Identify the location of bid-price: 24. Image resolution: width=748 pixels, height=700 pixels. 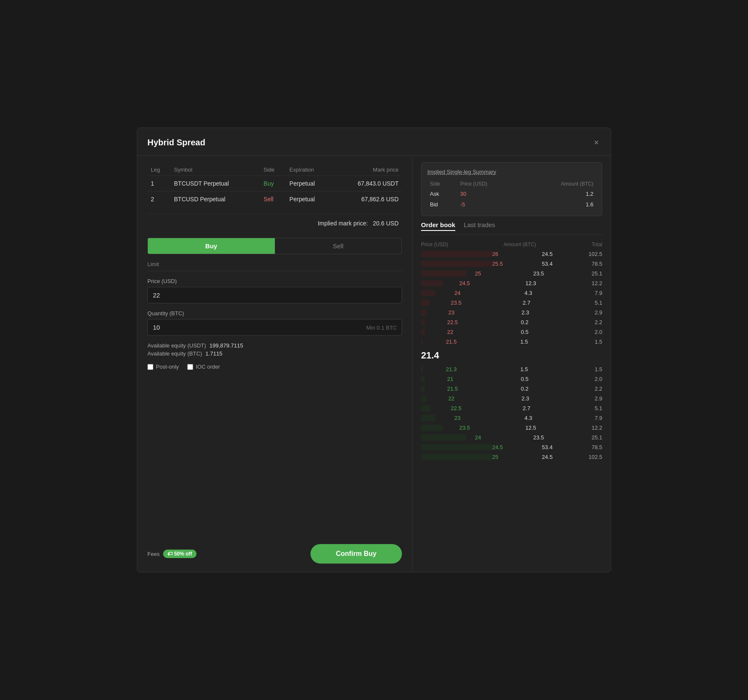
(492, 437).